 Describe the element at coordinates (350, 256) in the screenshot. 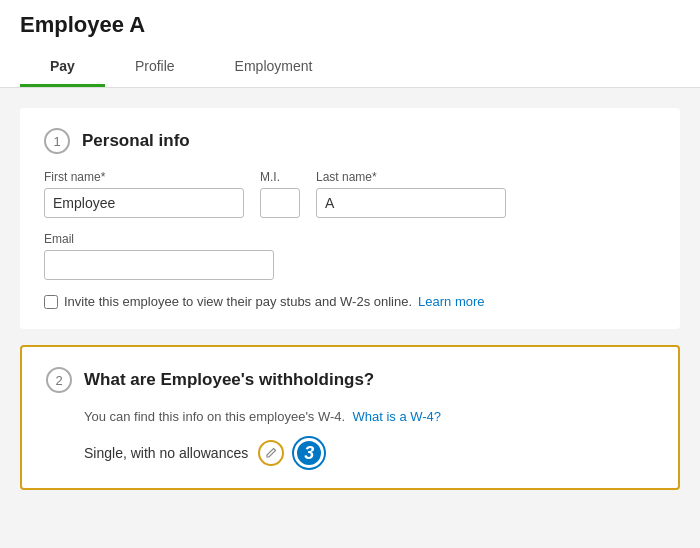

I see `email-row: Email` at that location.